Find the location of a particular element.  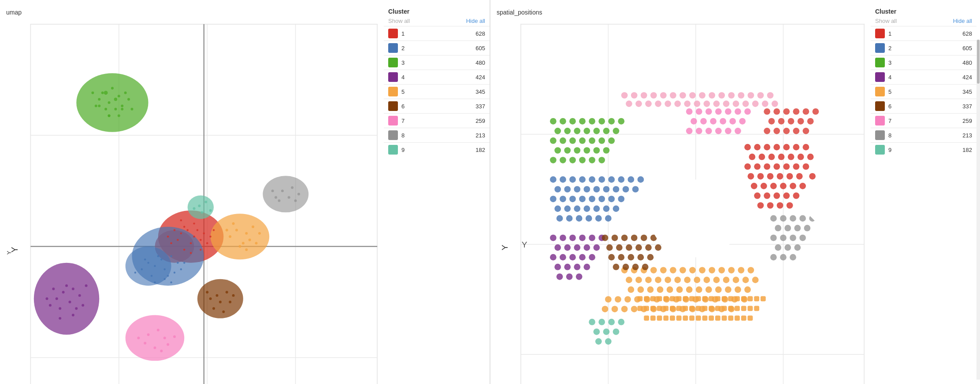

umap-legend-scroll: 162826053480442453456337725982139182 is located at coordinates (437, 201).